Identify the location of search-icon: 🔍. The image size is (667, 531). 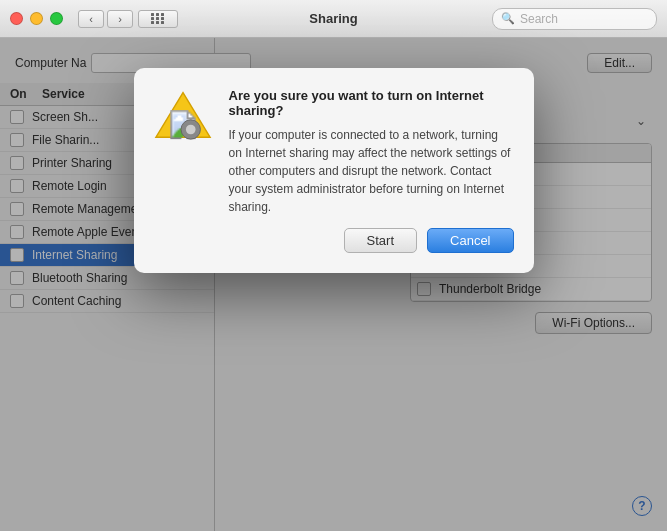
(508, 18).